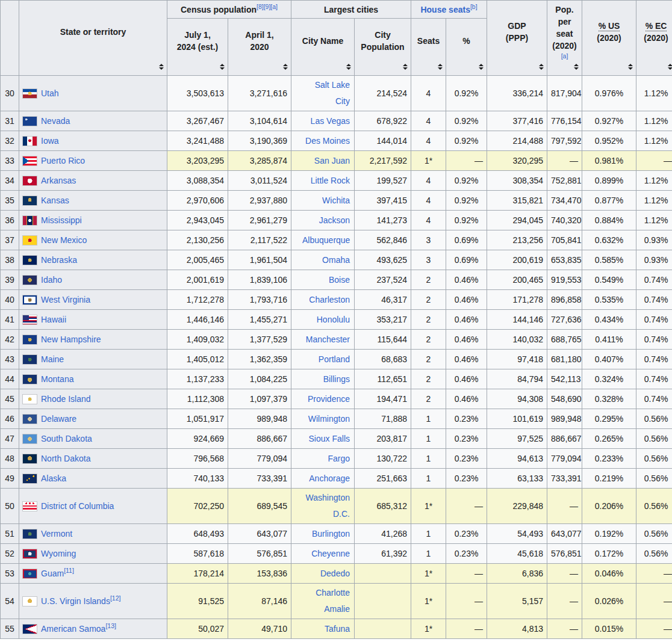 The width and height of the screenshot is (672, 642). I want to click on state-cell: Arkansas, so click(93, 181).